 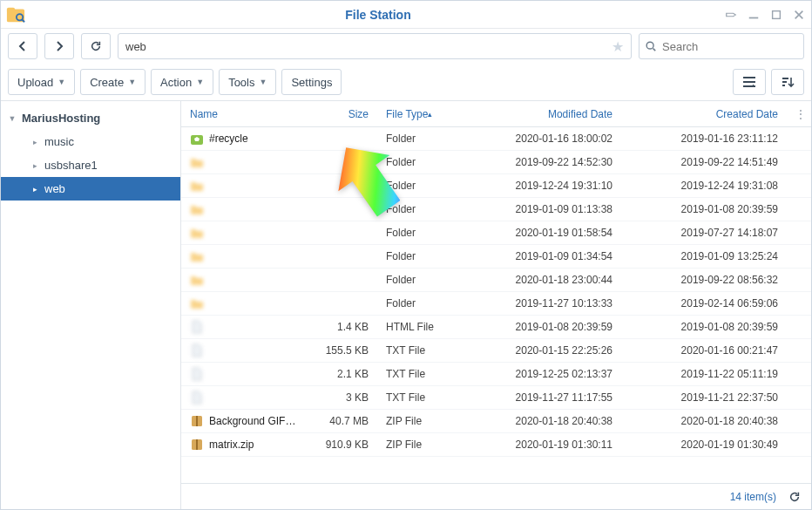 I want to click on toolbar: Upload▼ Create▼ Action▼ Tools▼ Settings, so click(x=406, y=82).